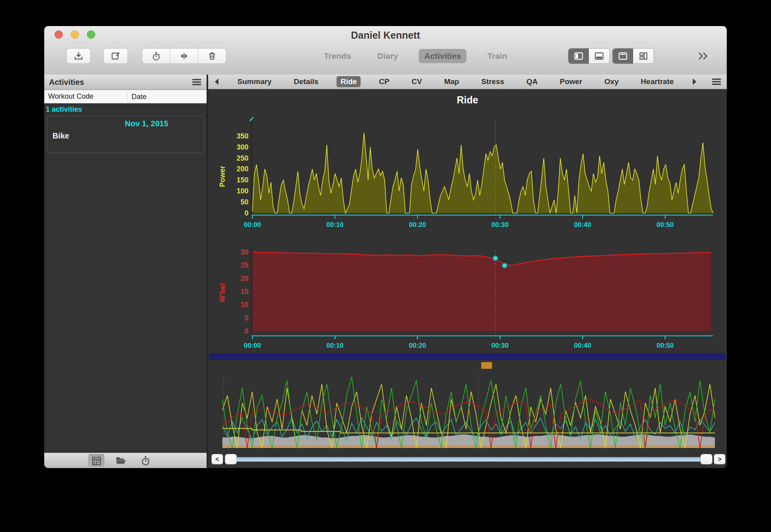 The image size is (771, 532). I want to click on hamburger-icon, so click(716, 82).